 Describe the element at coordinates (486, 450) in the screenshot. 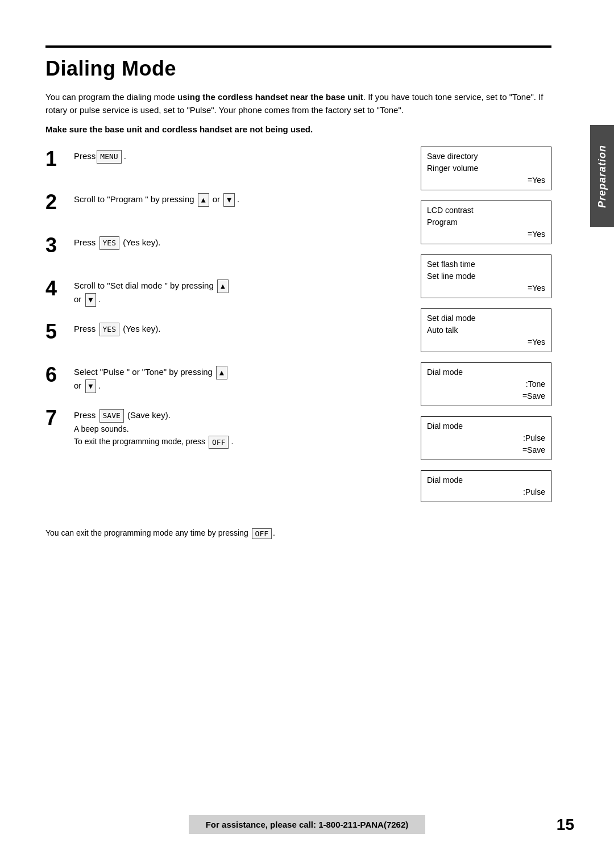

I see `lcd-6-line3: =Save` at that location.